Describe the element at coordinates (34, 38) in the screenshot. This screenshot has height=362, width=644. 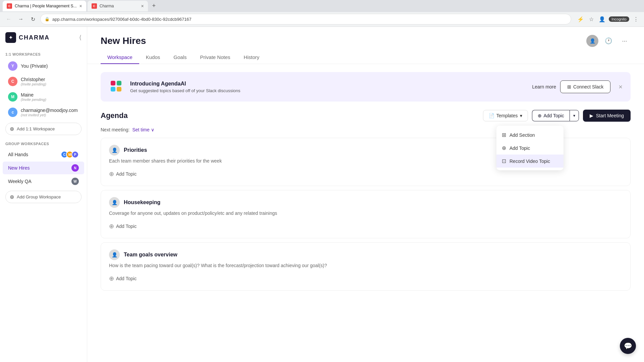
I see `logo-text: CHARMA` at that location.